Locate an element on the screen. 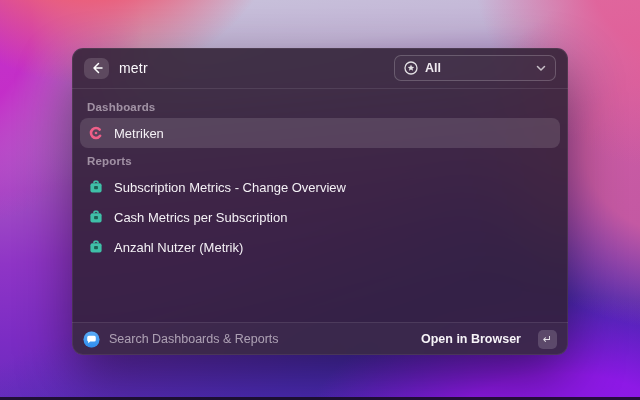 The height and width of the screenshot is (400, 640). circled-star-icon is located at coordinates (411, 68).